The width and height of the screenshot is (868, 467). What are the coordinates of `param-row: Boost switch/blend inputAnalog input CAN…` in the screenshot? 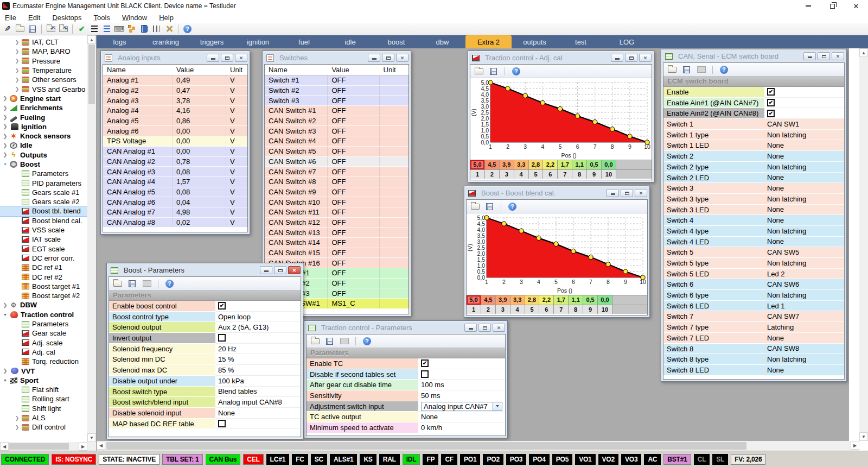 It's located at (205, 402).